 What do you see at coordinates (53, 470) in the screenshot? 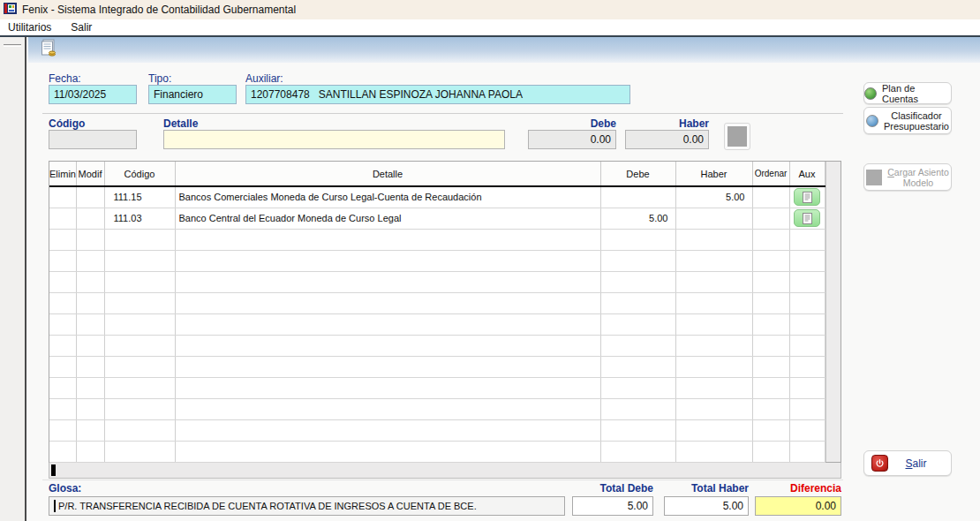
I see `scrollbar-thumb` at bounding box center [53, 470].